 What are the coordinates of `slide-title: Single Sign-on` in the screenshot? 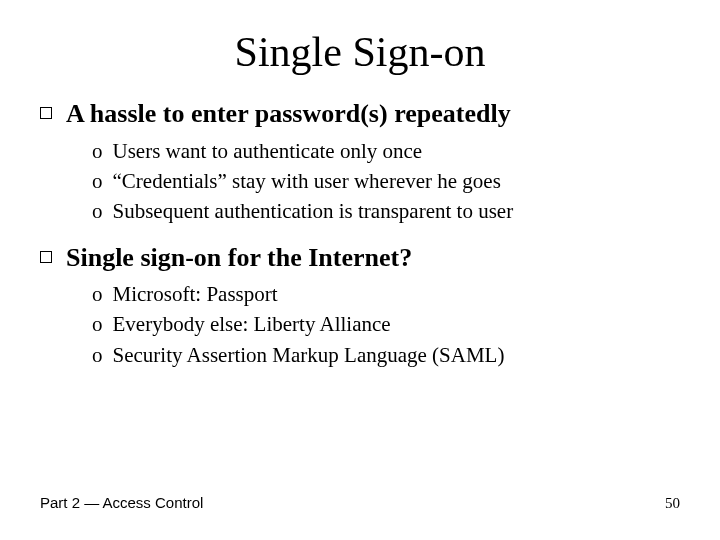 It's located at (360, 52).